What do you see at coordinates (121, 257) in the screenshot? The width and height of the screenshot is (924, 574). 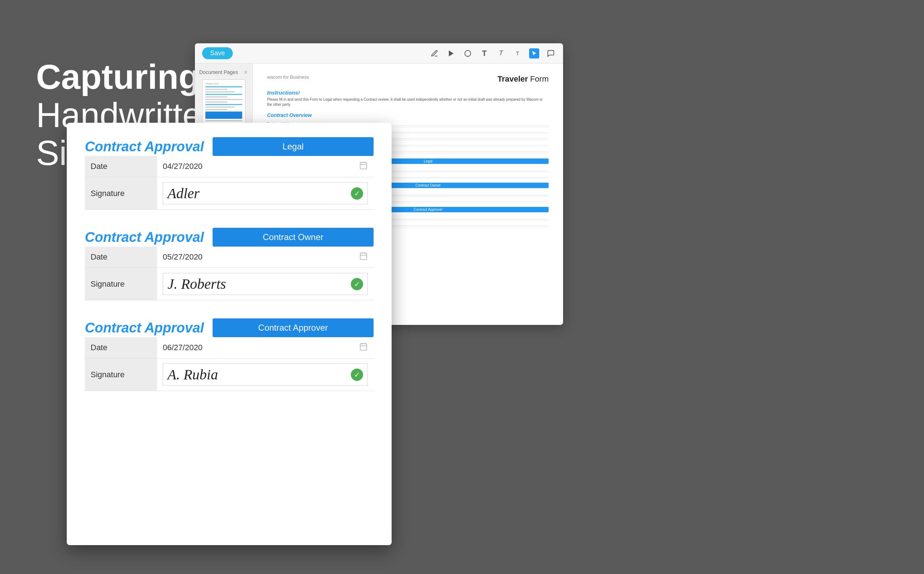 I see `date-label-owner: Date` at bounding box center [121, 257].